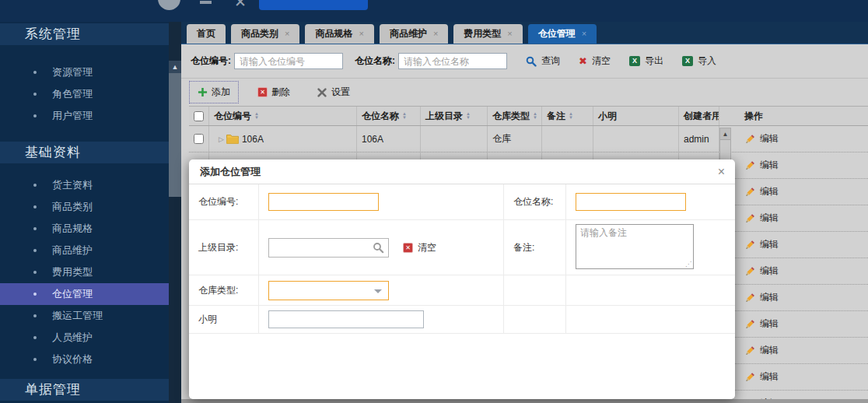 Image resolution: width=868 pixels, height=403 pixels. Describe the element at coordinates (84, 294) in the screenshot. I see `sidebar-item-bin-mgmt: 仓位管理` at that location.